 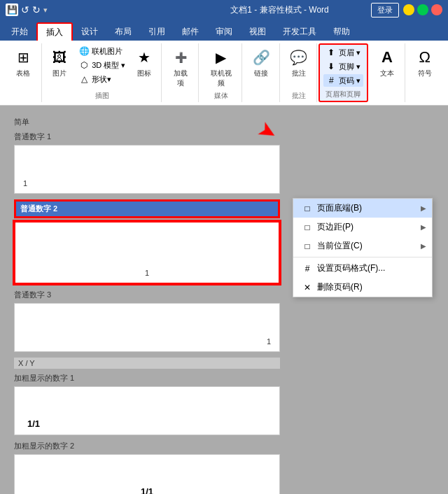 I want to click on remove-icon: ✕, so click(x=307, y=288).